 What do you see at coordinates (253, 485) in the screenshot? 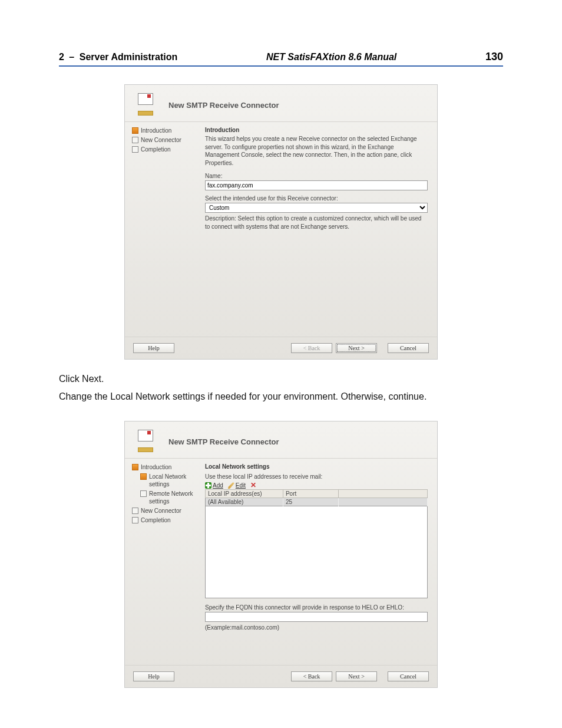
I see `delete-icon: ✕` at bounding box center [253, 485].